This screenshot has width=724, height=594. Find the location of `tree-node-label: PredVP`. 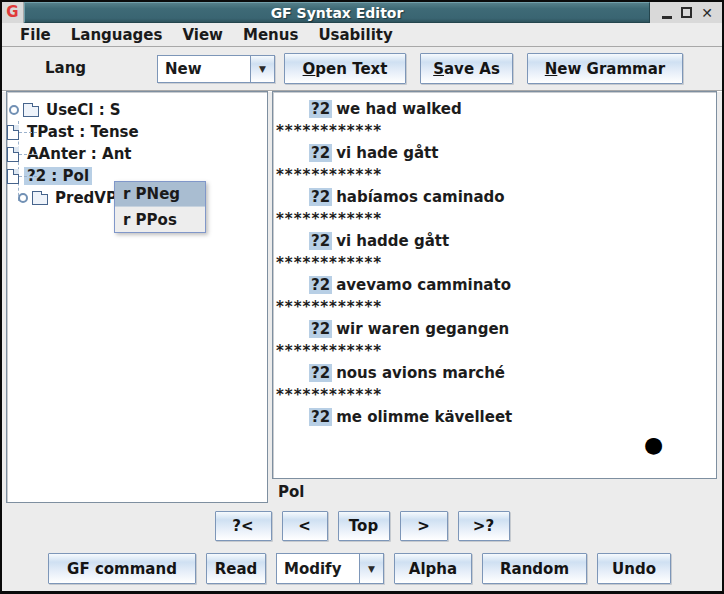

tree-node-label: PredVP is located at coordinates (86, 198).